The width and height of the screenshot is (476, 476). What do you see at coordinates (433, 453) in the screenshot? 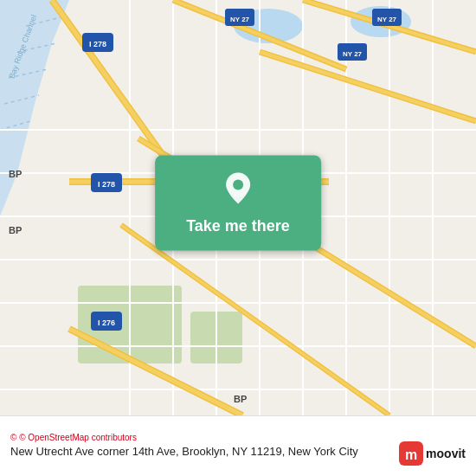
I see `moovit-logo: m moovit` at bounding box center [433, 453].